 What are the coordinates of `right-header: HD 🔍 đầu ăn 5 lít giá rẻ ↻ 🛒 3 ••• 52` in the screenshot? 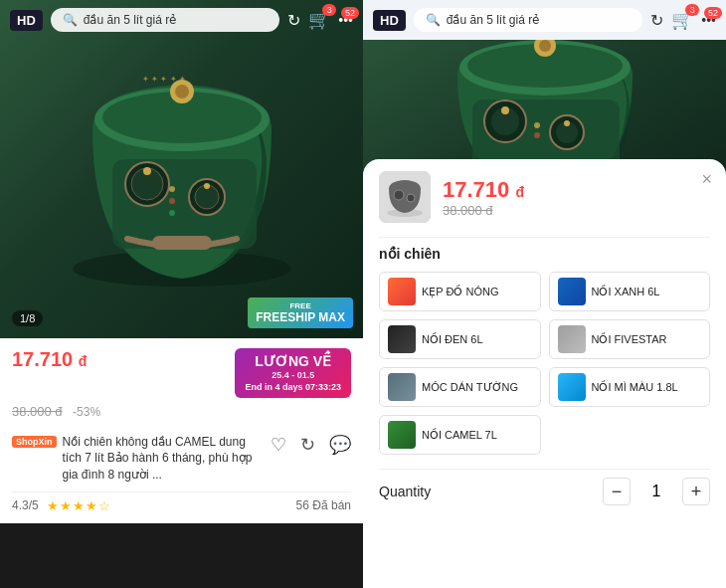 It's located at (545, 20).